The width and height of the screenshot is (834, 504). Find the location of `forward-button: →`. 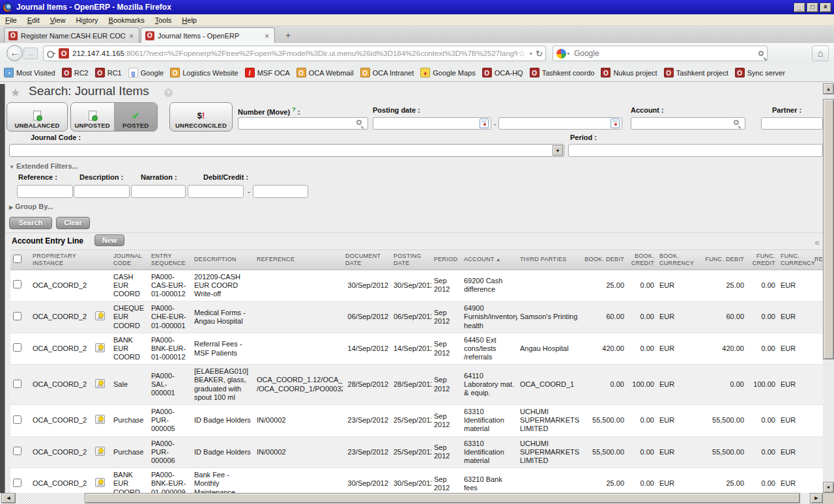

forward-button: → is located at coordinates (31, 53).